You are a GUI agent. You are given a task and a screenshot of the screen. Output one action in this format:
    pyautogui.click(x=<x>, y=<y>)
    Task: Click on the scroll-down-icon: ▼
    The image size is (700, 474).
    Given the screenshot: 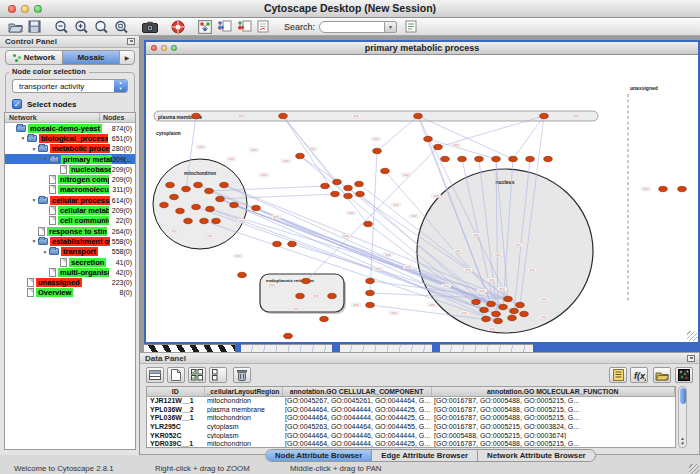 What is the action you would take?
    pyautogui.click(x=682, y=444)
    